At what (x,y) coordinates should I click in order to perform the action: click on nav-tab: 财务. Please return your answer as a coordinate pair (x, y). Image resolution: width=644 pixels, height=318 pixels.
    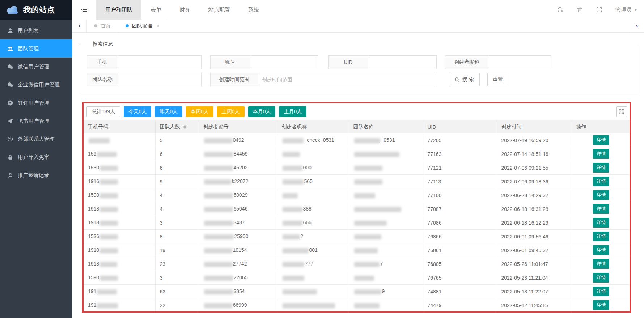
    Looking at the image, I should click on (185, 10).